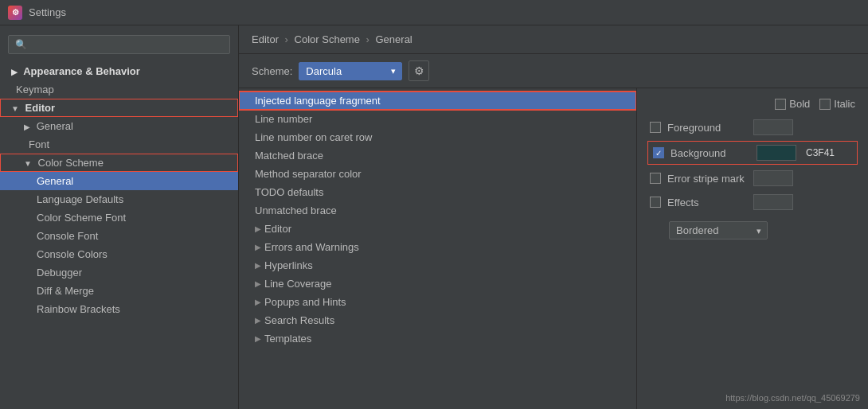 This screenshot has width=868, height=409. Describe the element at coordinates (119, 126) in the screenshot. I see `sidebar-item-general: ▶ General` at that location.